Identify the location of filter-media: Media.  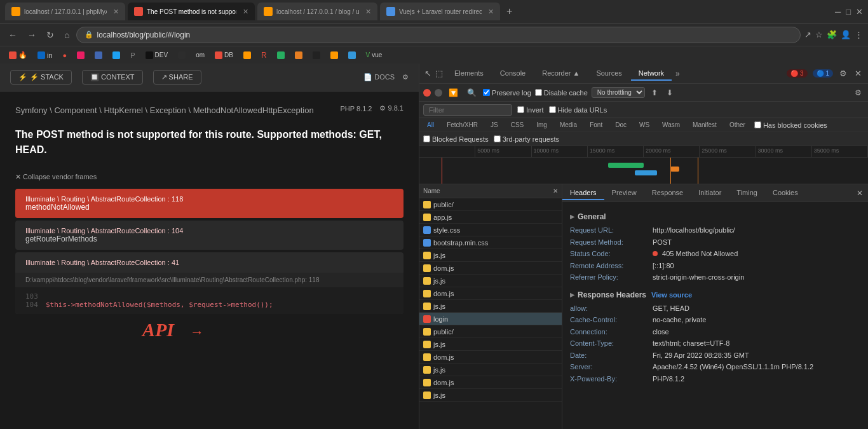
(568, 125).